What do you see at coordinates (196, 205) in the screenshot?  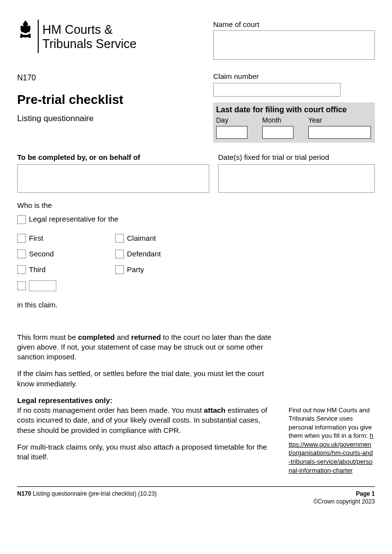 I see `who-intro: Who is the` at bounding box center [196, 205].